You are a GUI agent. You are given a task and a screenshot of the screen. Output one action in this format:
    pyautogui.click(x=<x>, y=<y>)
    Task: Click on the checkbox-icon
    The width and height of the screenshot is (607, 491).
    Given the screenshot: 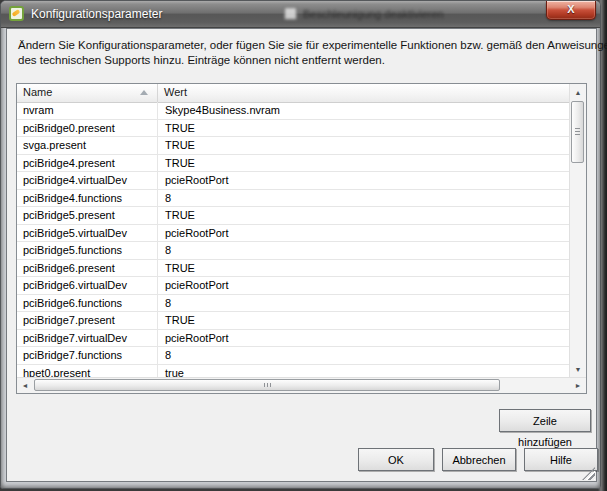 What is the action you would take?
    pyautogui.click(x=290, y=14)
    